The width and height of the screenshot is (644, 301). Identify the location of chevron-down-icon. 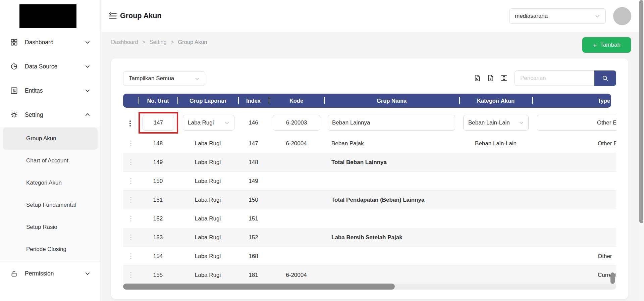
(521, 123).